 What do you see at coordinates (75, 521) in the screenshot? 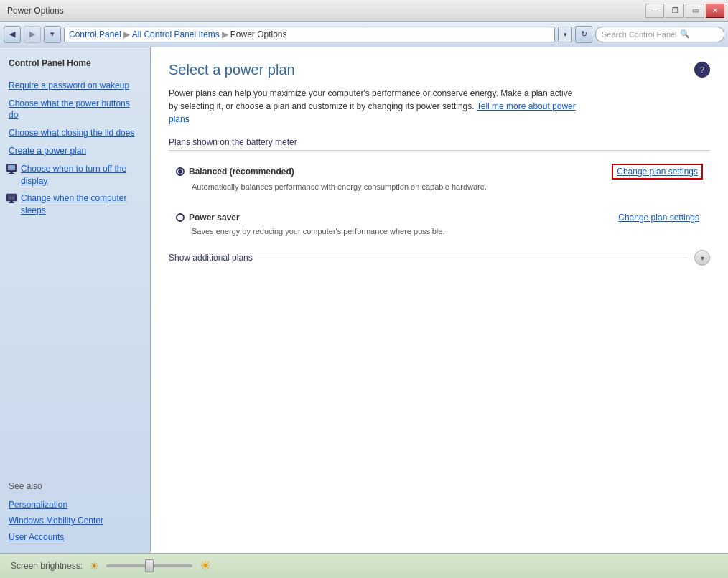
I see `sidebar-item-mobility-center: Windows Mobility Center` at bounding box center [75, 521].